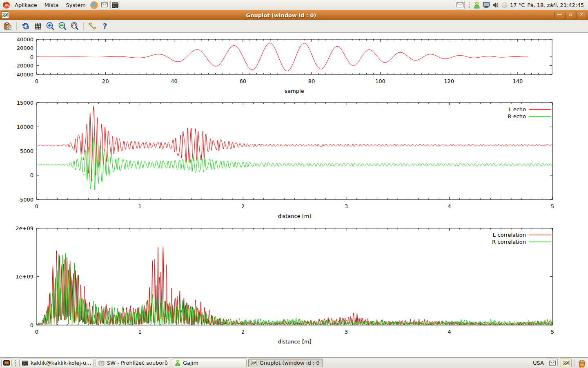 The image size is (588, 368). I want to click on trash-icon, so click(582, 363).